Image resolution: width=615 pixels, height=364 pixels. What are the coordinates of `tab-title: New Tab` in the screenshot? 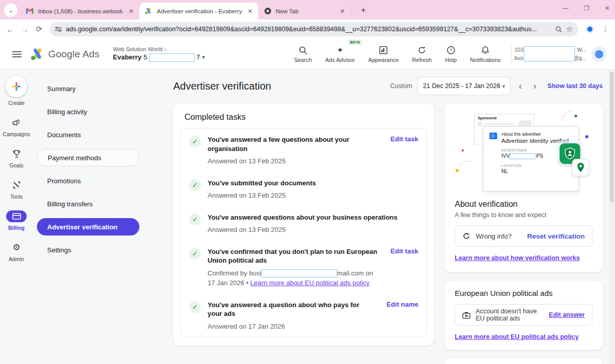 It's located at (305, 11).